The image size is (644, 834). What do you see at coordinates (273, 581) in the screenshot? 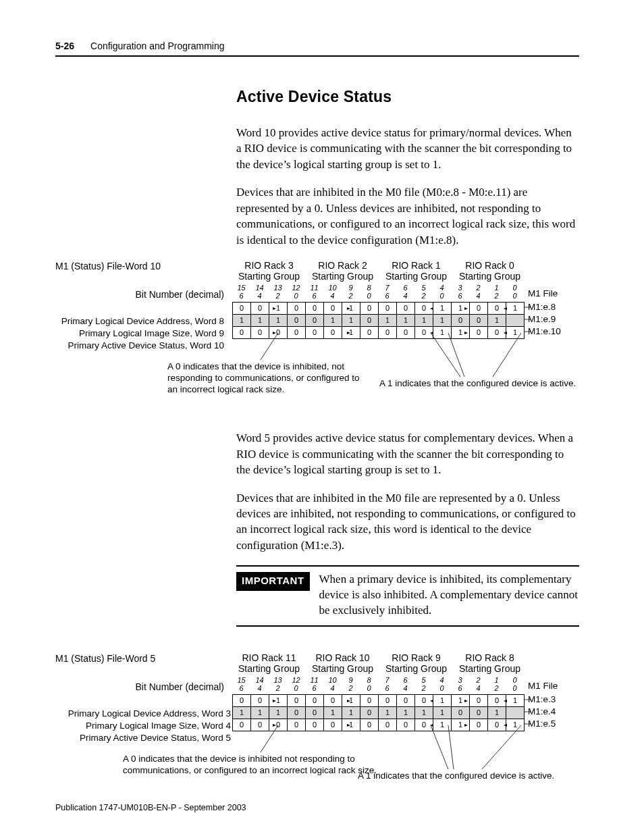
I see `important-label: IMPORTANT` at bounding box center [273, 581].